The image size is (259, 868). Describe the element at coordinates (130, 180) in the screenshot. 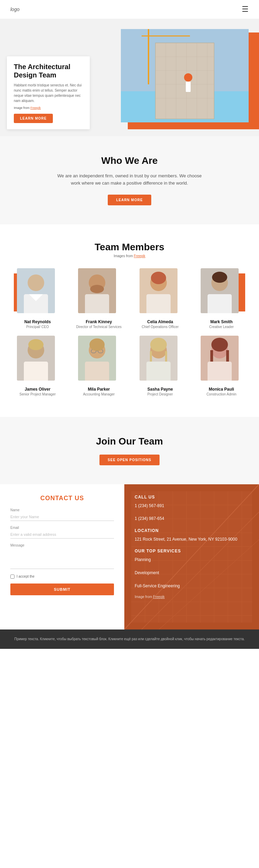

I see `who-we-are-description: We are an independent firm, owned in tru…` at that location.